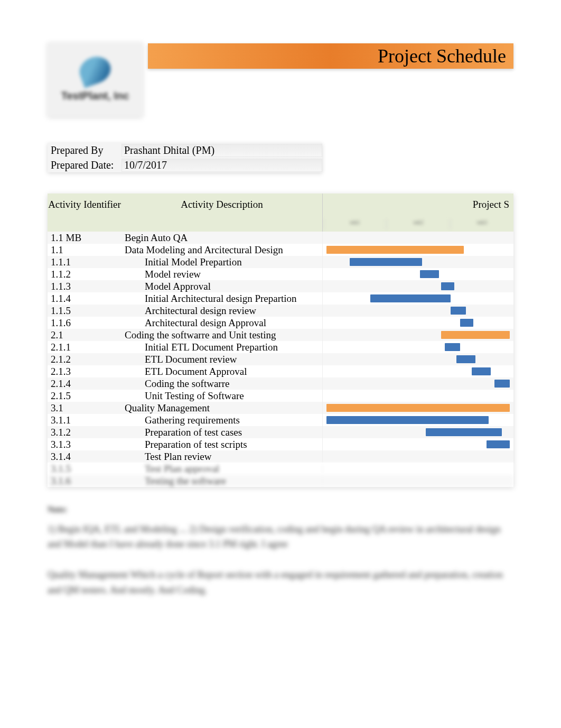  What do you see at coordinates (85, 274) in the screenshot?
I see `activity-id: 1.1.2` at bounding box center [85, 274].